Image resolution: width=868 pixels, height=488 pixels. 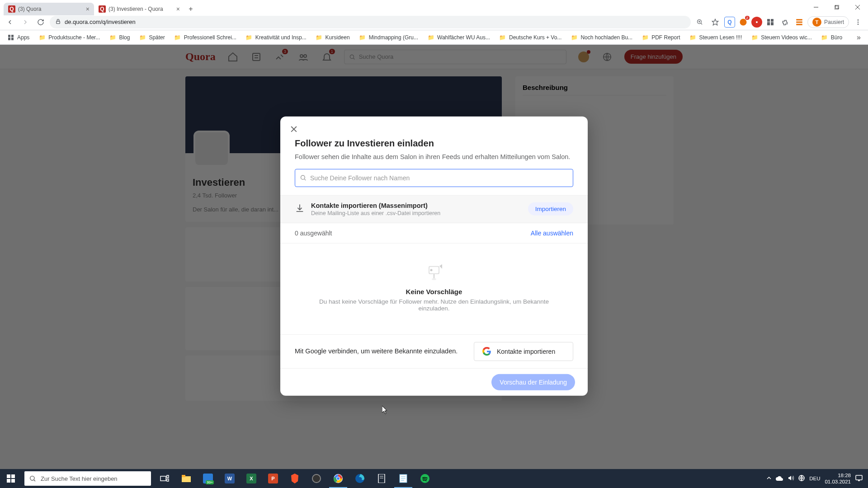 What do you see at coordinates (69, 38) in the screenshot?
I see `bookmark-item: 📁Produktsuche - Mer...` at bounding box center [69, 38].